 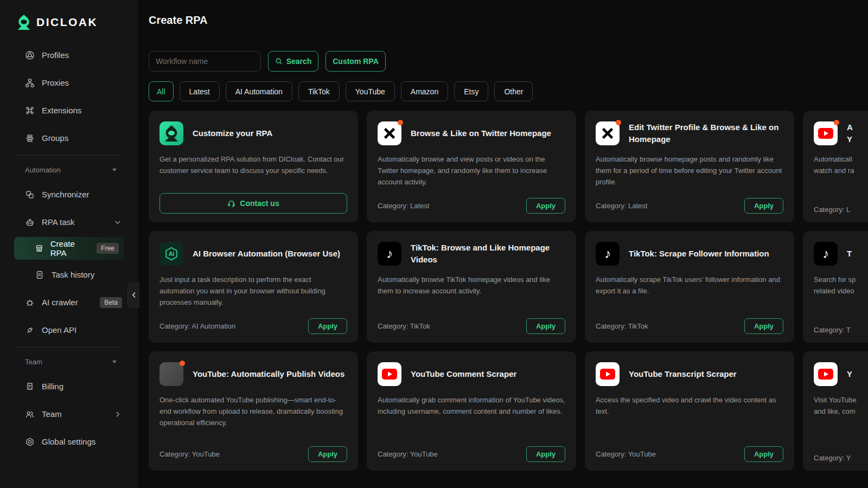 What do you see at coordinates (69, 303) in the screenshot?
I see `sidebar-item-ai-crawler: AI crawler Beta` at bounding box center [69, 303].